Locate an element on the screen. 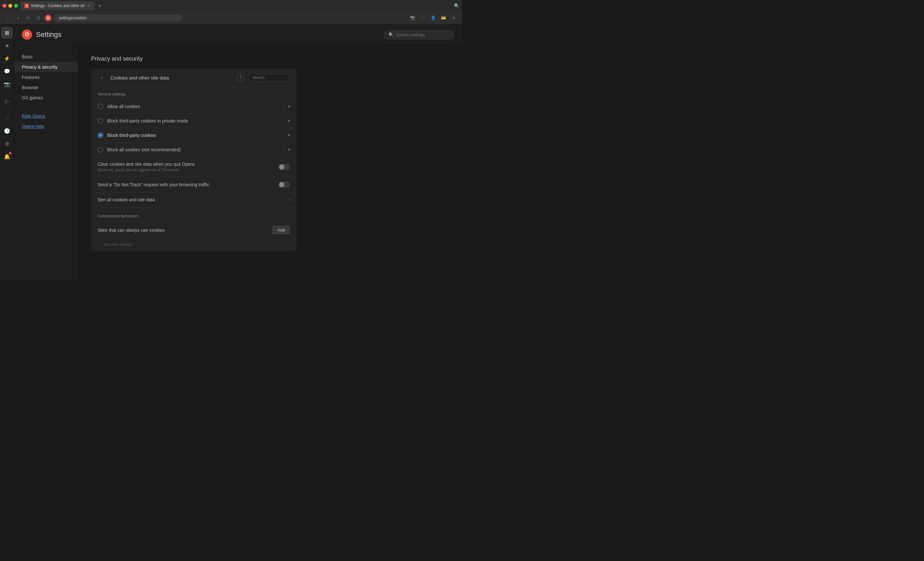  rate-opera-link: Rate Opera is located at coordinates (33, 116).